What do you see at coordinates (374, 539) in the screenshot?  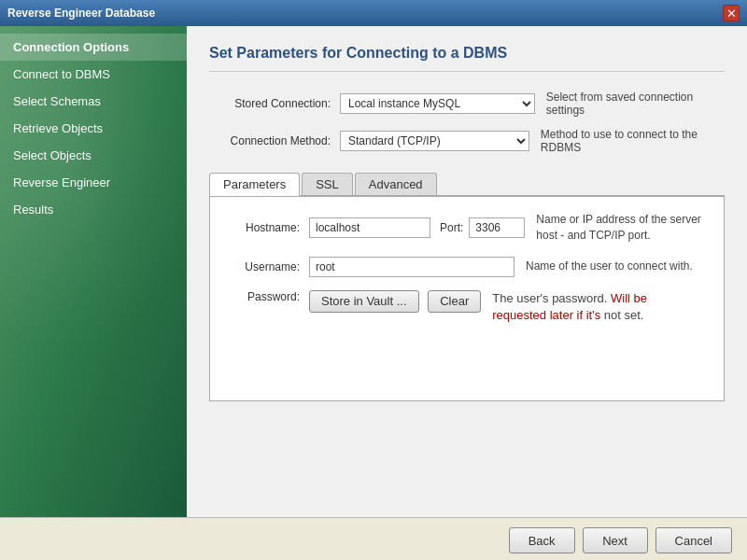 I see `footer: Back Next Cancel` at bounding box center [374, 539].